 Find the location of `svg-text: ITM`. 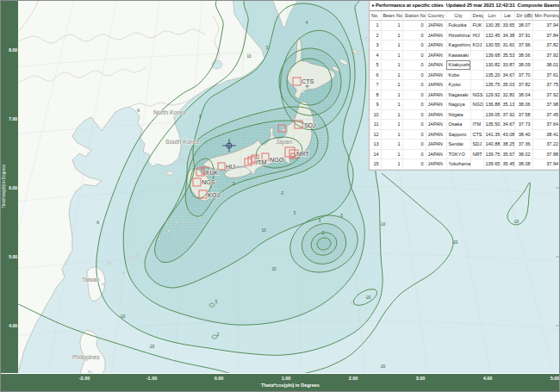

svg-text: ITM is located at coordinates (261, 162).